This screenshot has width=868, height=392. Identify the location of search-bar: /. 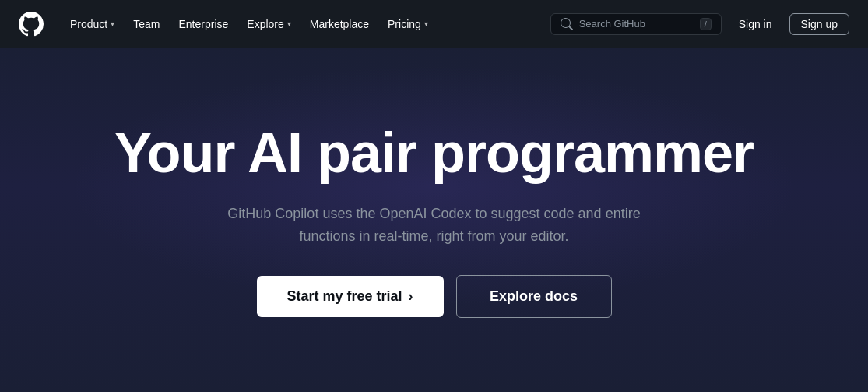
(636, 24).